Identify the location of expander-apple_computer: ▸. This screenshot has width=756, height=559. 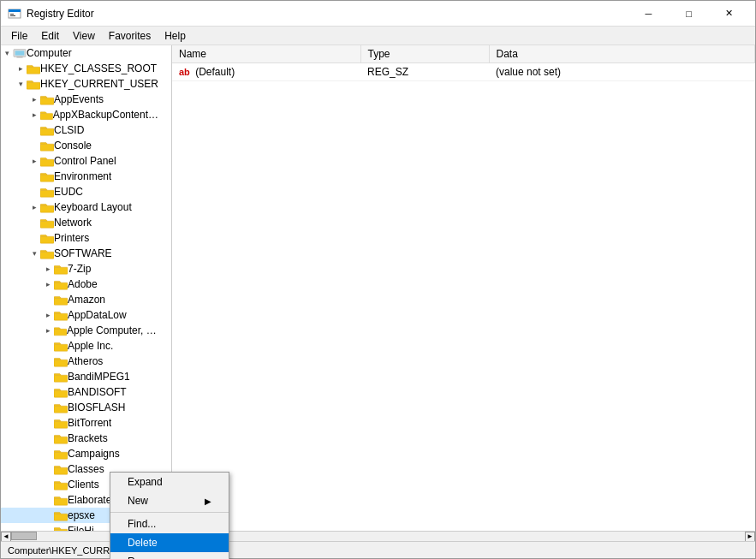
(48, 330).